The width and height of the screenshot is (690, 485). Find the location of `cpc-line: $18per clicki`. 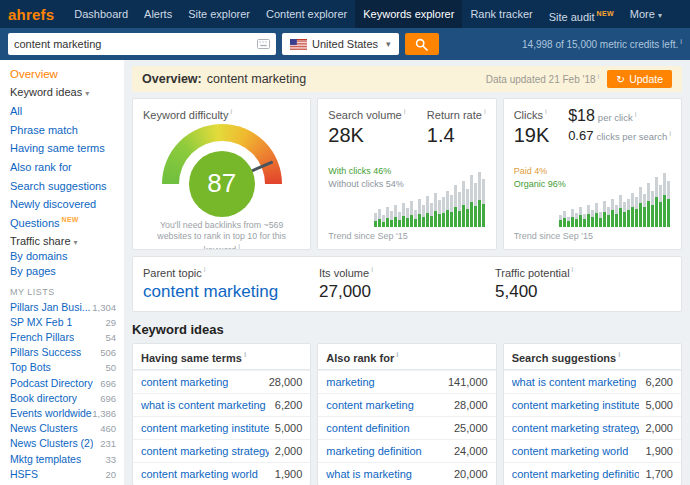

cpc-line: $18per clicki is located at coordinates (620, 116).